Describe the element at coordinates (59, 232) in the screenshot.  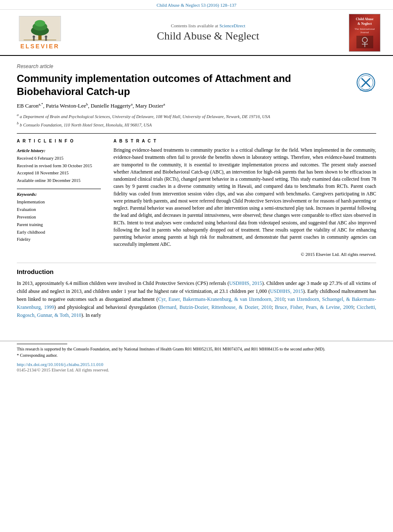
I see `keyword-early-childhood: Early childhood` at that location.